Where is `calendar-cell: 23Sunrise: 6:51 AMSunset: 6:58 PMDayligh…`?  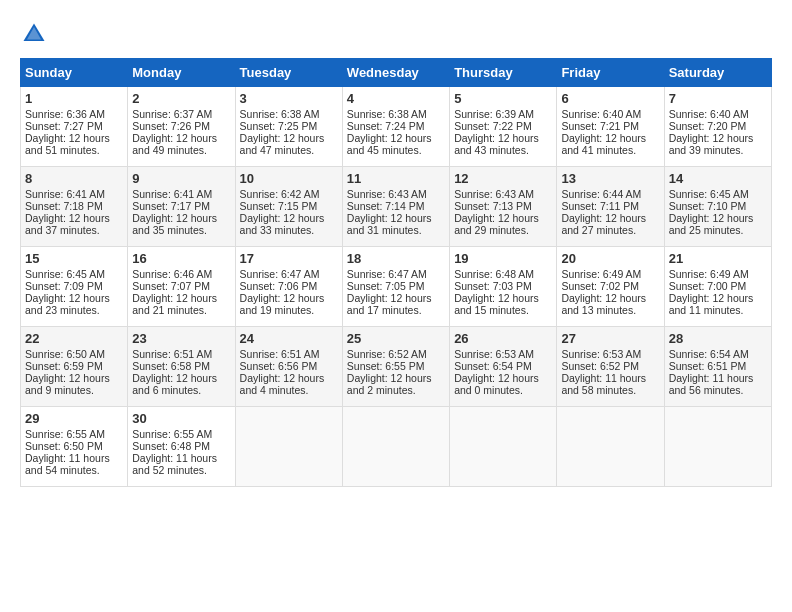 calendar-cell: 23Sunrise: 6:51 AMSunset: 6:58 PMDayligh… is located at coordinates (182, 367).